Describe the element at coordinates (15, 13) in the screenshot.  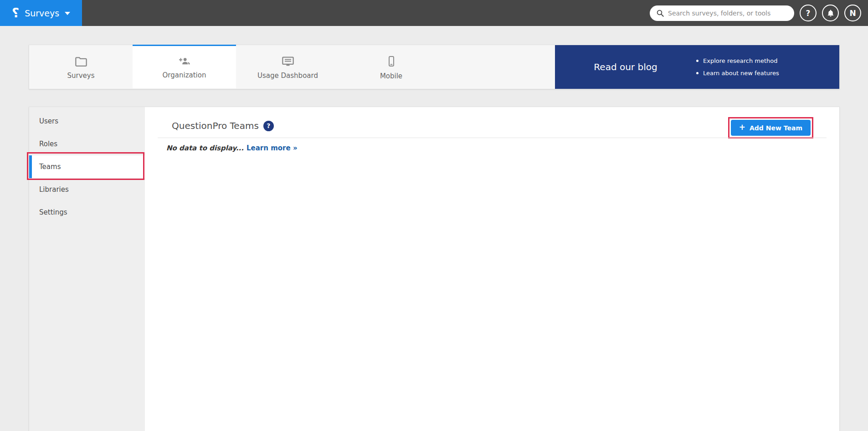
I see `questionpro-logo-icon: ?` at that location.